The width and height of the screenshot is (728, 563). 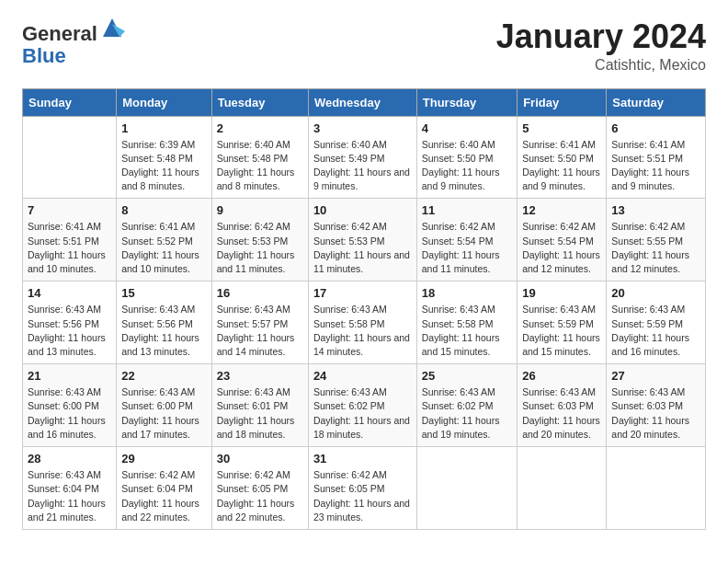 What do you see at coordinates (165, 323) in the screenshot?
I see `day-cell: 15Sunrise: 6:43 AMSunset: 5:56 PMDayligh…` at bounding box center [165, 323].